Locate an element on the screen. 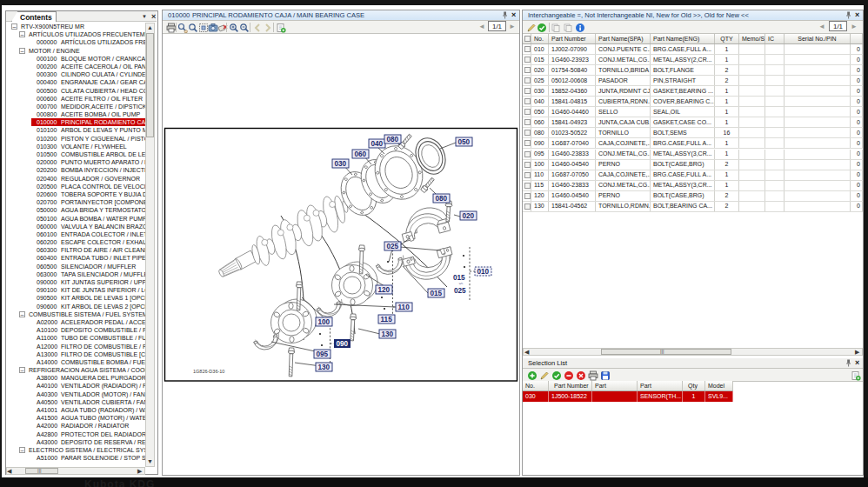  svg-text: 060 is located at coordinates (361, 155).